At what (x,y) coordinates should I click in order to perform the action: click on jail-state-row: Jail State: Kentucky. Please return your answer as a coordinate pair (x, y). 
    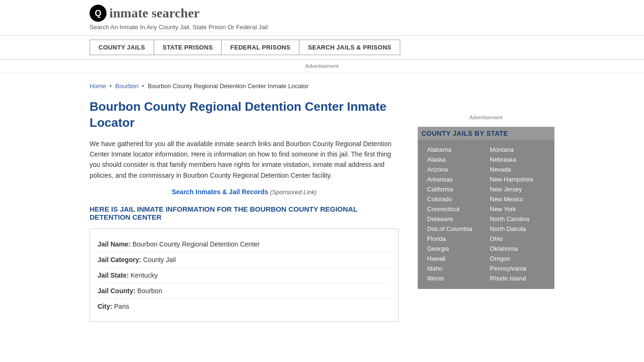
    Looking at the image, I should click on (244, 275).